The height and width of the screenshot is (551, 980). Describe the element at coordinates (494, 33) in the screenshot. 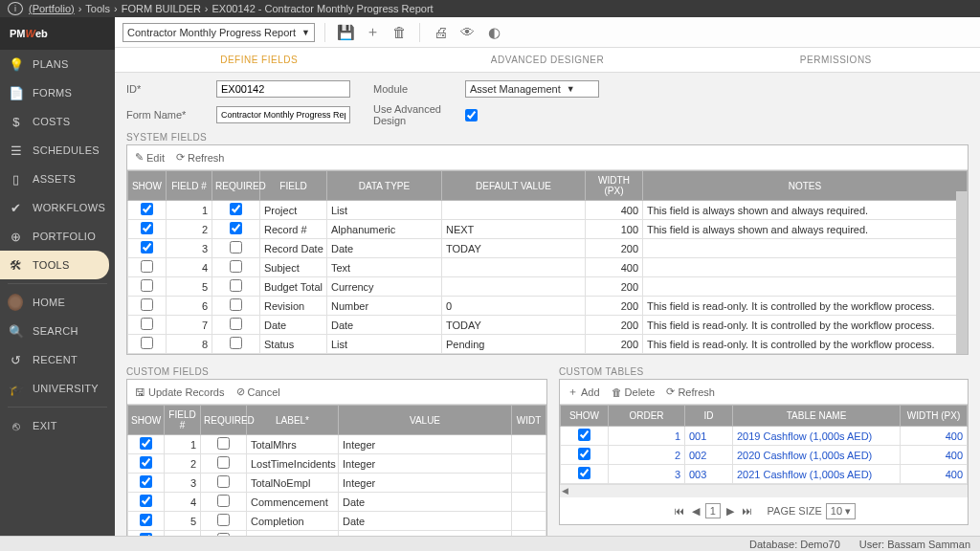

I see `toggle-icon: ◐` at that location.